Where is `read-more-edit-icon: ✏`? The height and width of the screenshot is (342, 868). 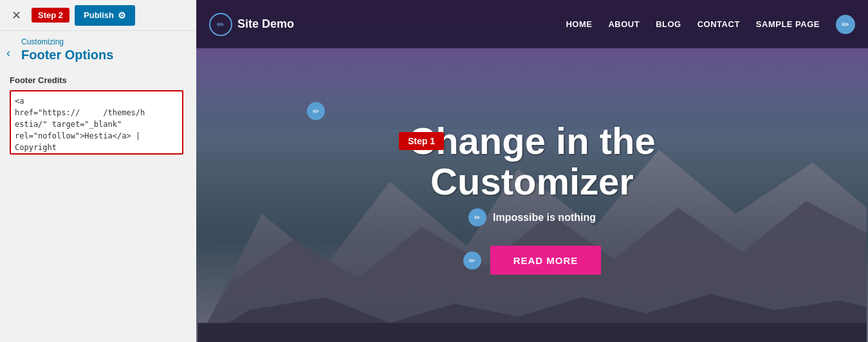
read-more-edit-icon: ✏ is located at coordinates (472, 260).